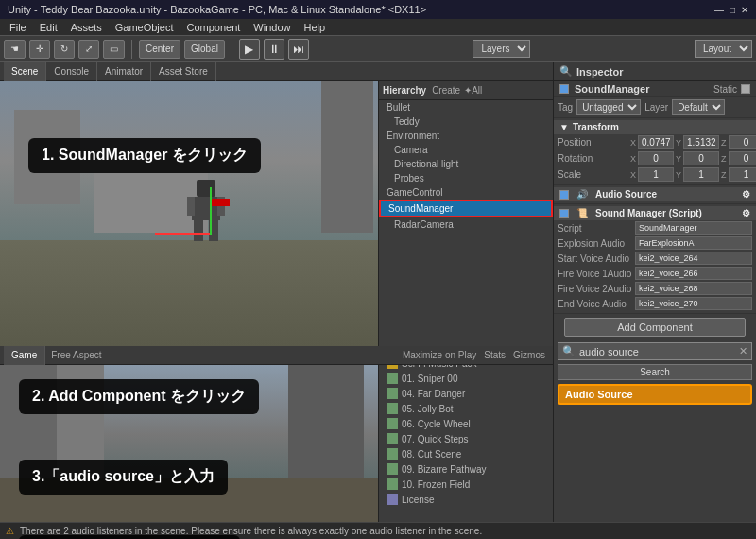 This screenshot has width=756, height=539. Describe the element at coordinates (160, 49) in the screenshot. I see `center-btn: Center` at that location.